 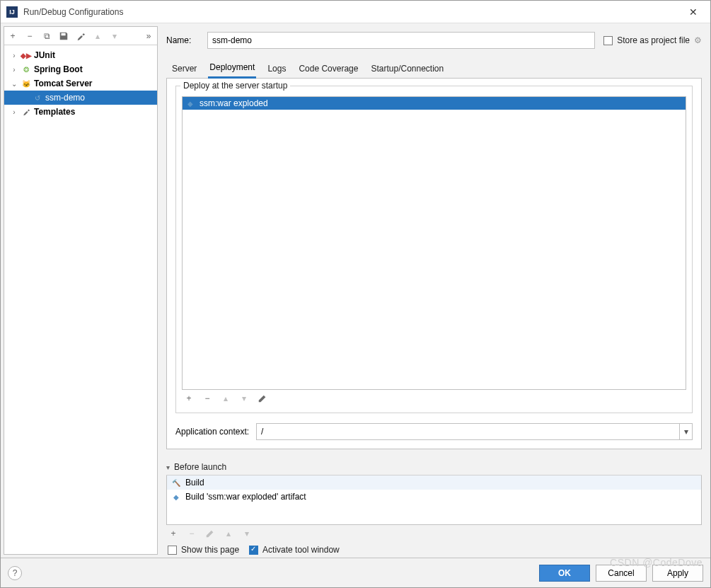 I want to click on bl-remove-button: −, so click(x=192, y=534).